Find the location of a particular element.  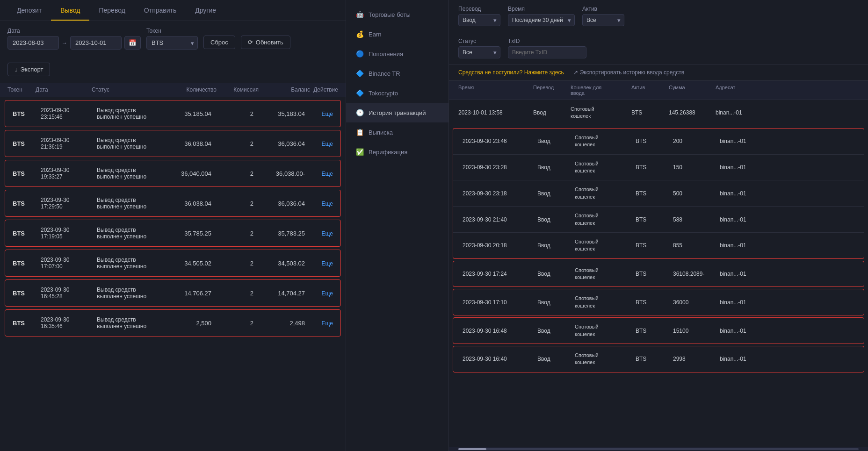

col-token: Токен is located at coordinates (22, 90).